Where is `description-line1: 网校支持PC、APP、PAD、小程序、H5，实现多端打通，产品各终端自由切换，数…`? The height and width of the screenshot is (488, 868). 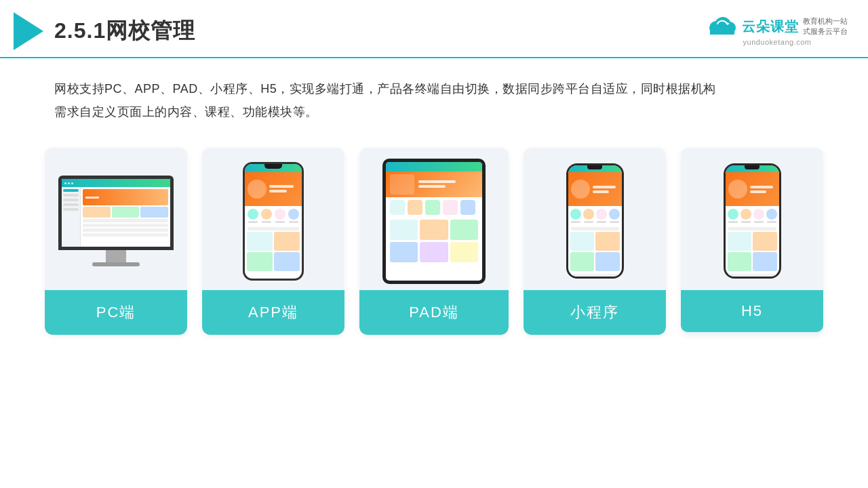
description-line1: 网校支持PC、APP、PAD、小程序、H5，实现多端打通，产品各终端自由切换，数… is located at coordinates (434, 89).